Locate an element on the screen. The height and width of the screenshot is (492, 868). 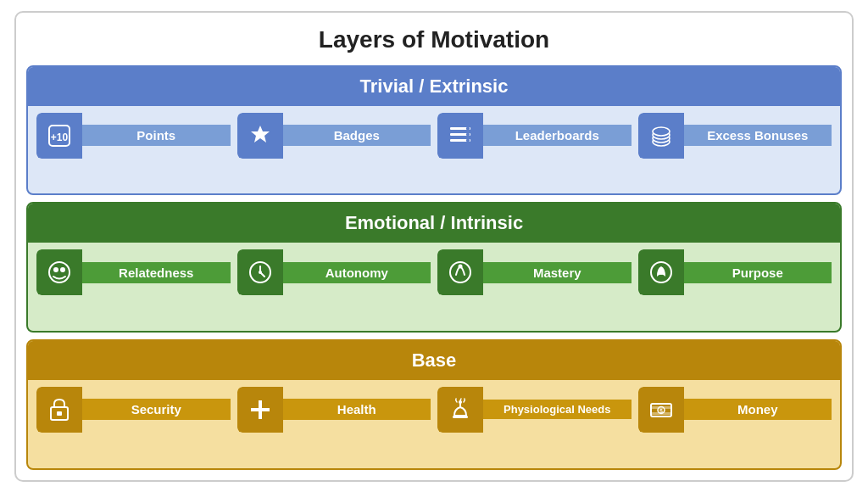
security-label: Security is located at coordinates (156, 409).